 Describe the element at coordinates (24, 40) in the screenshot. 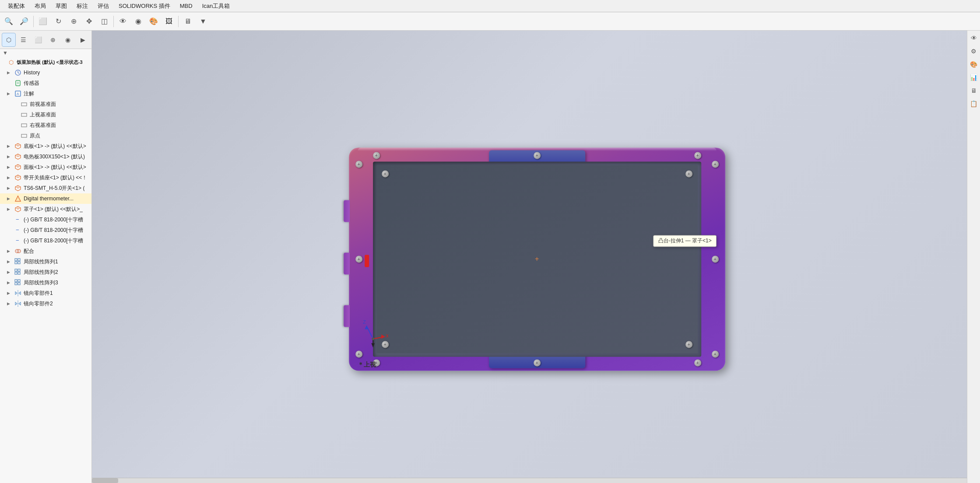

I see `sidebar-tab-property: ☰` at that location.